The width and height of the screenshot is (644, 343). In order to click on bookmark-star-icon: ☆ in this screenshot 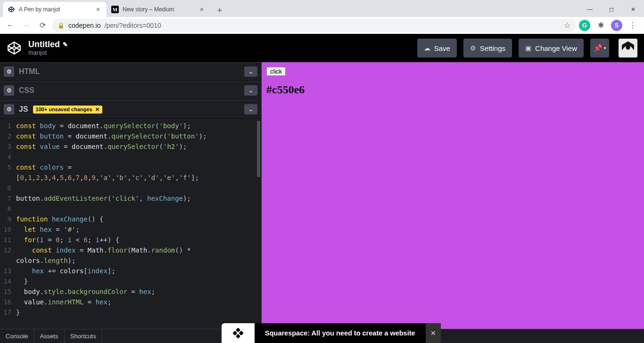, I will do `click(567, 25)`.